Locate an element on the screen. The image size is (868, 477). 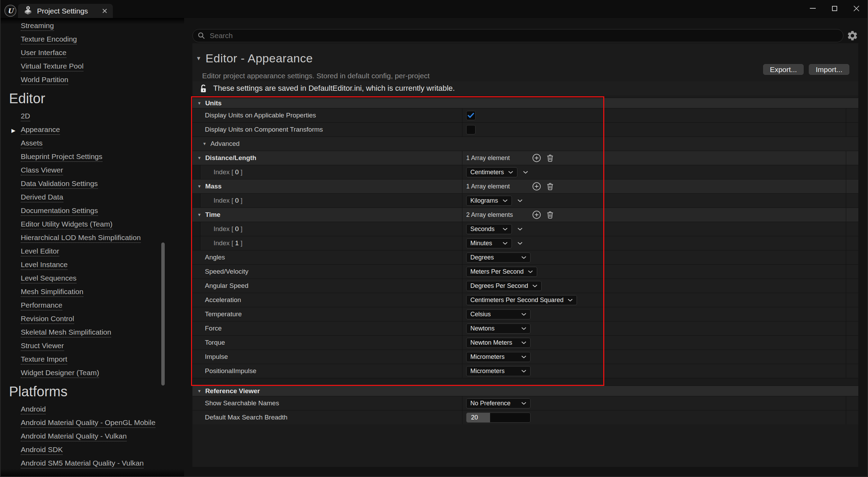
sidebar-item-label: Data Validation Settings is located at coordinates (60, 184).